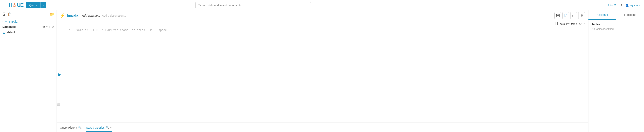 The image size is (644, 132). What do you see at coordinates (52, 14) in the screenshot?
I see `sidebar-folder-icon: 📁` at bounding box center [52, 14].